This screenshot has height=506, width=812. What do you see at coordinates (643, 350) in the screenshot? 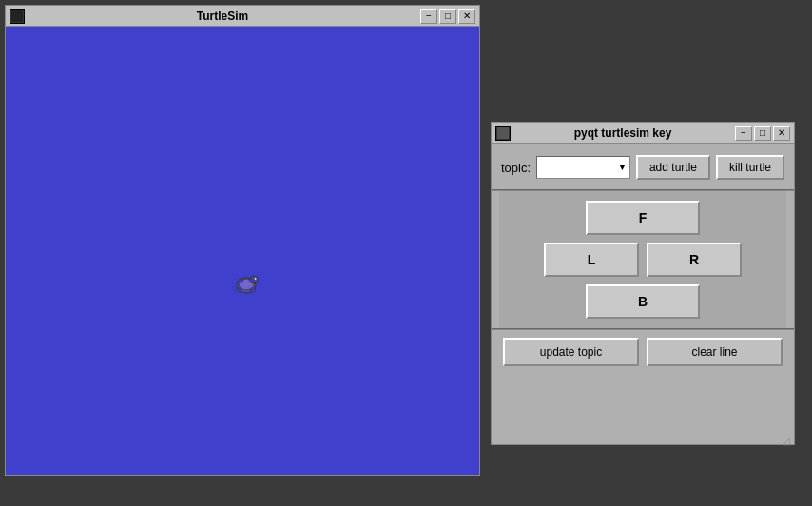
I see `action-row: update topic clear line` at bounding box center [643, 350].